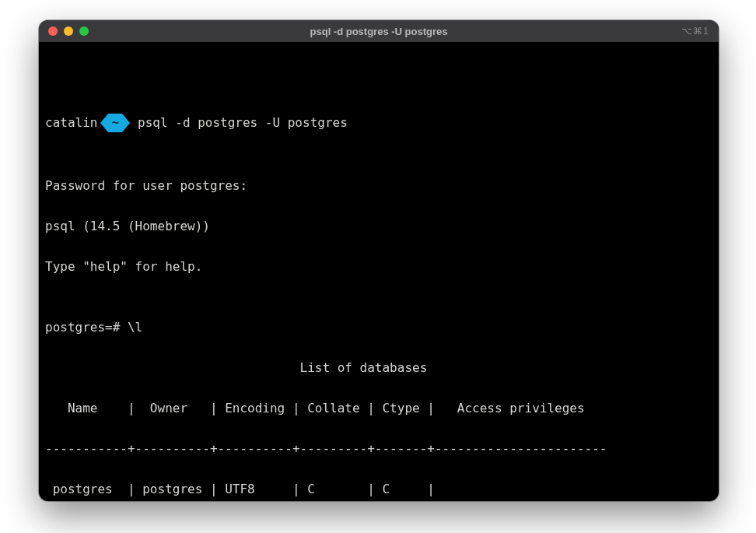 This screenshot has height=533, width=756. Describe the element at coordinates (379, 267) in the screenshot. I see `output-help-line: Type "help" for help.` at that location.